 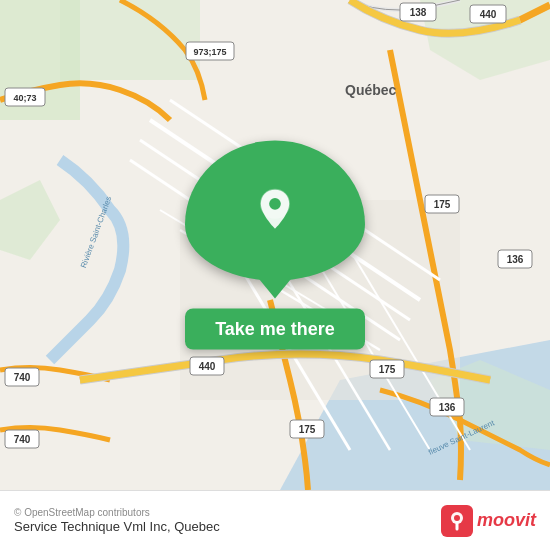 What do you see at coordinates (457, 521) in the screenshot?
I see `moovit-icon` at bounding box center [457, 521].